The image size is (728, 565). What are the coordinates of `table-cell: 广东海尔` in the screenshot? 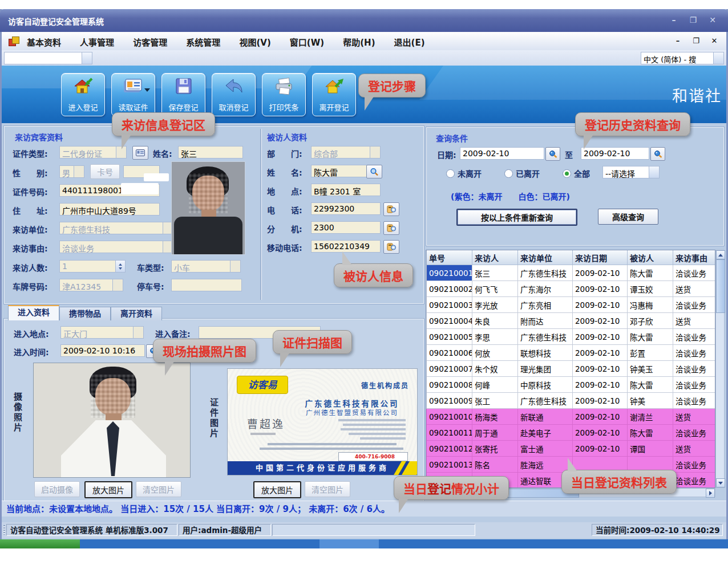 It's located at (545, 289).